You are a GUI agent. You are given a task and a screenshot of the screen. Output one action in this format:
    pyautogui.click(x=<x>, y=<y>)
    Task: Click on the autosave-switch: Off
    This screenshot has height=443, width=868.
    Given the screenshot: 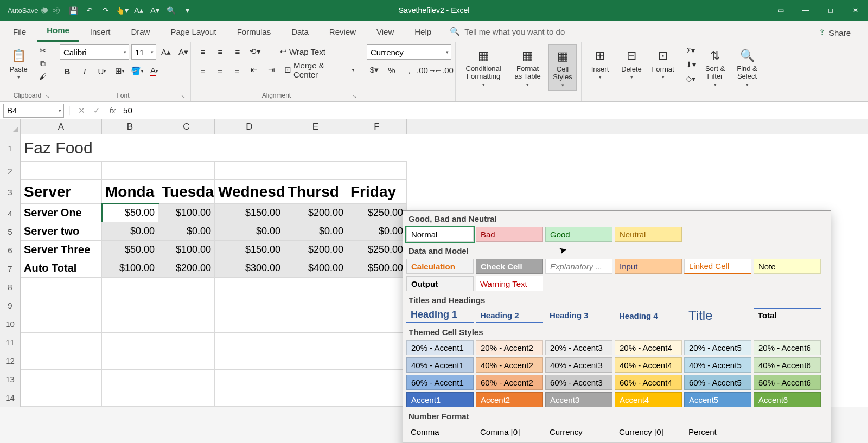 What is the action you would take?
    pyautogui.click(x=50, y=10)
    